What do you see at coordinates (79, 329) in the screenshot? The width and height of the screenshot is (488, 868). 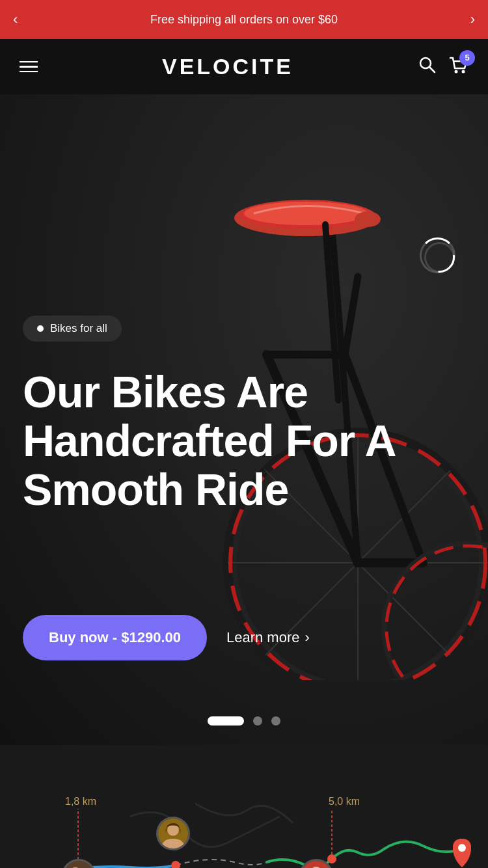 I see `badge-text: Bikes for all` at bounding box center [79, 329].